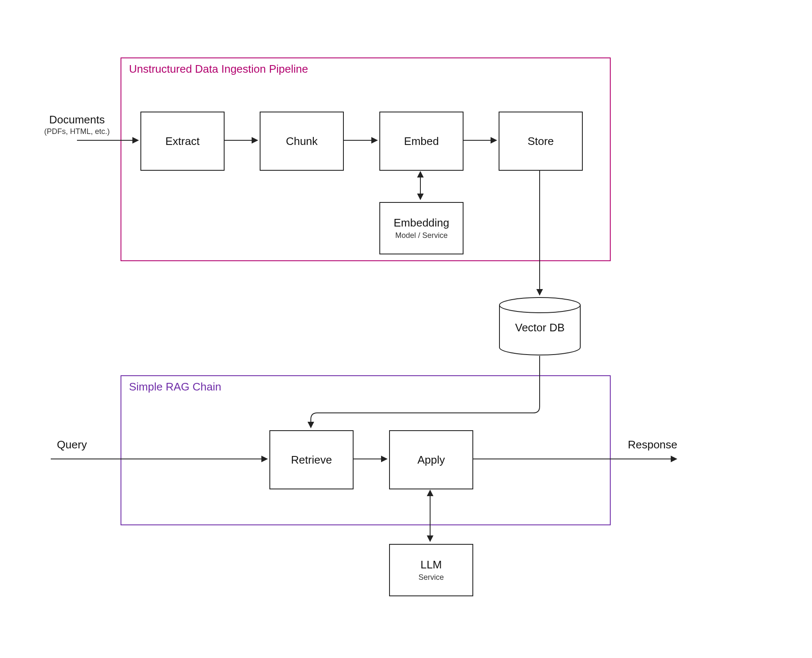  Describe the element at coordinates (421, 141) in the screenshot. I see `node-embed-title: Embed` at that location.